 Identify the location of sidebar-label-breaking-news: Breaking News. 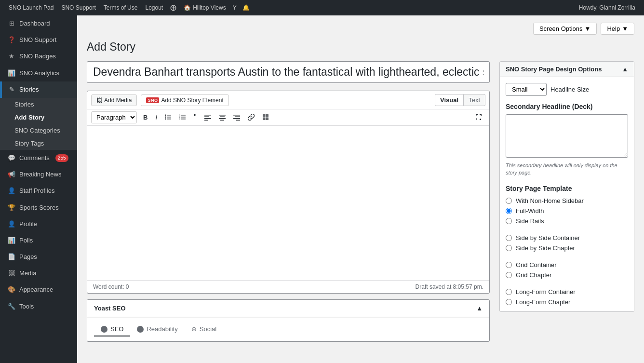
(40, 175).